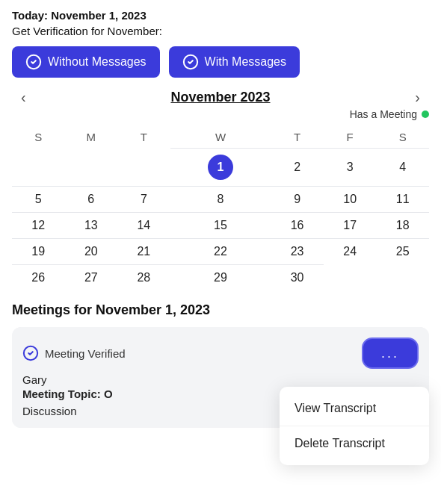  Describe the element at coordinates (108, 394) in the screenshot. I see `topic-value: O` at that location.